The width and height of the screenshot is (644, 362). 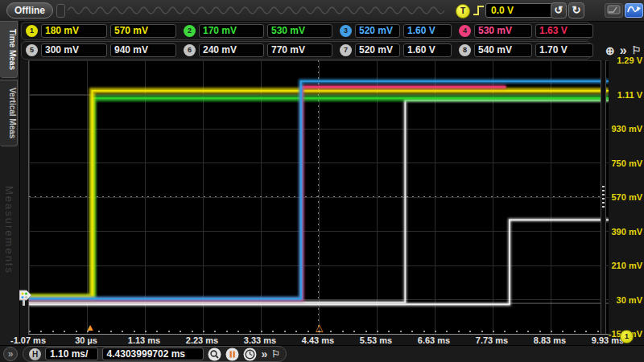 What do you see at coordinates (306, 31) in the screenshot?
I see `measurement-row: 1180 mV570 mV2170 mV530 mV3520 mV1.60 V4…` at bounding box center [306, 31].